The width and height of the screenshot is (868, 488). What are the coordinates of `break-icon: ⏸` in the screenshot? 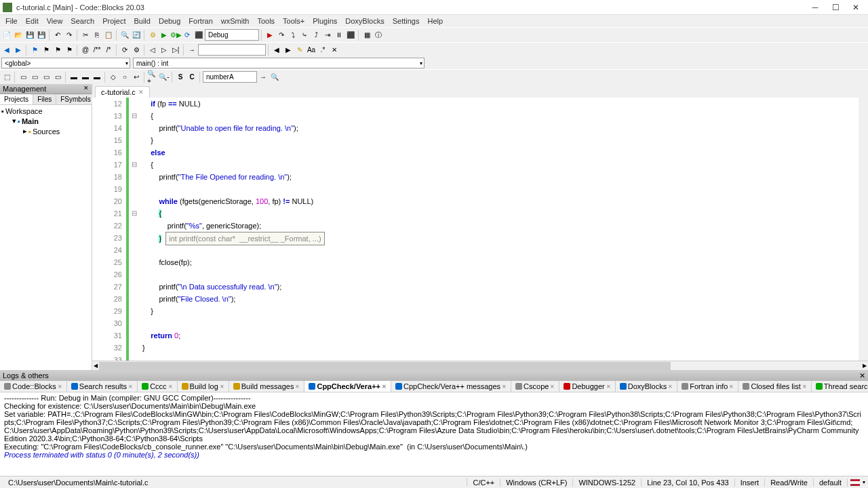 It's located at (339, 35).